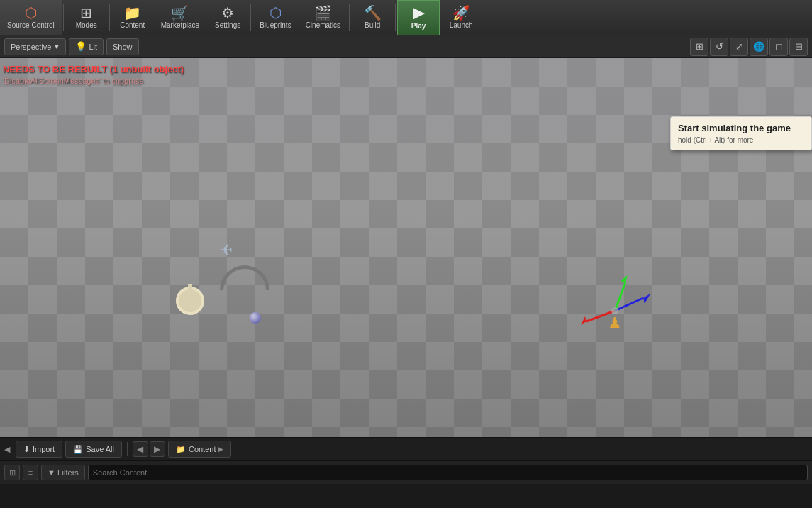 This screenshot has height=508, width=812. I want to click on save-all-label: Save All, so click(100, 449).